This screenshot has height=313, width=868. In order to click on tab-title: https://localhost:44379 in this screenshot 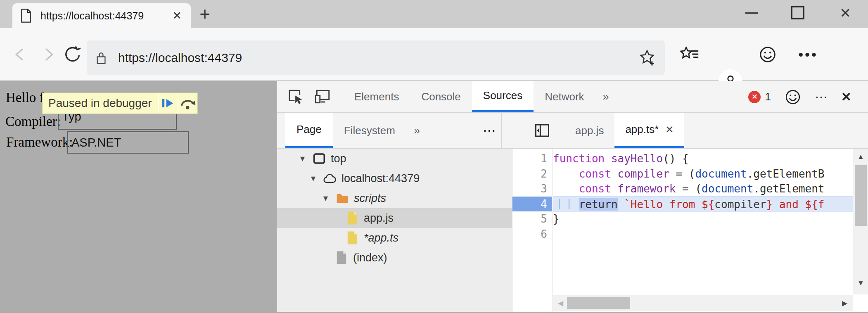, I will do `click(106, 16)`.